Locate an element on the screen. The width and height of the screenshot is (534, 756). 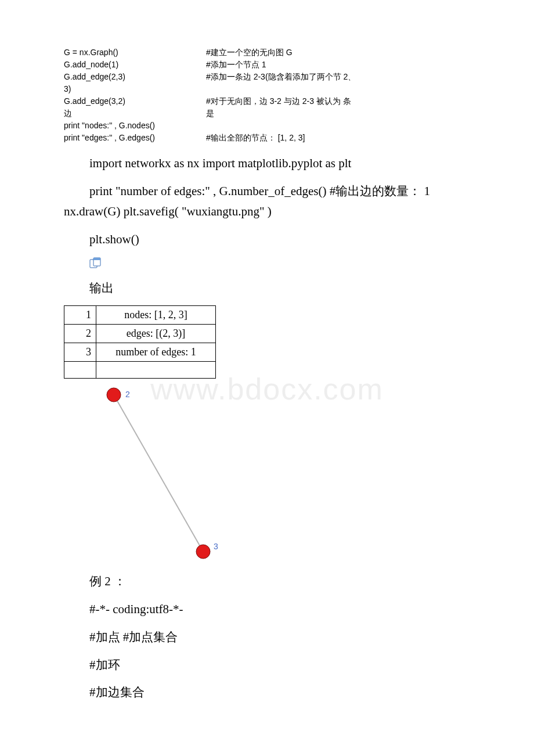
code-comment: 是 is located at coordinates (338, 114).